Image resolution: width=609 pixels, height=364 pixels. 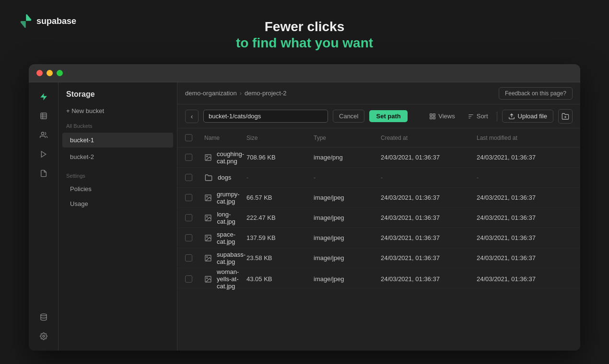 I want to click on row-filename: space-cat.jpg, so click(x=232, y=238).